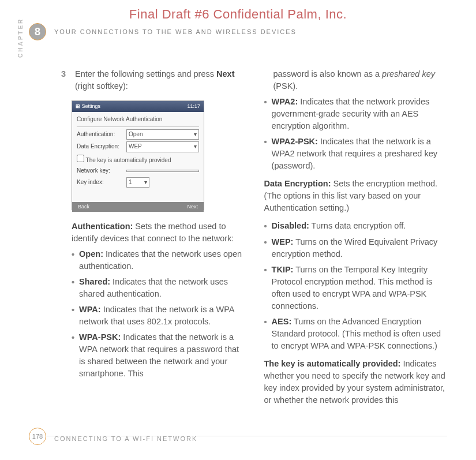 Image resolution: width=476 pixels, height=460 pixels. I want to click on list-item: Shared: Indicates that the network uses …, so click(158, 288).